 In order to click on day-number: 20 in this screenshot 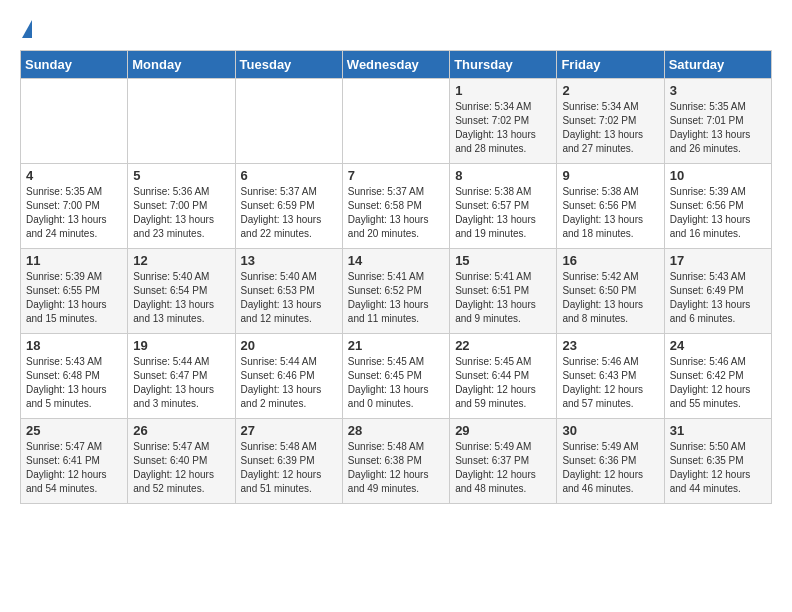, I will do `click(289, 346)`.